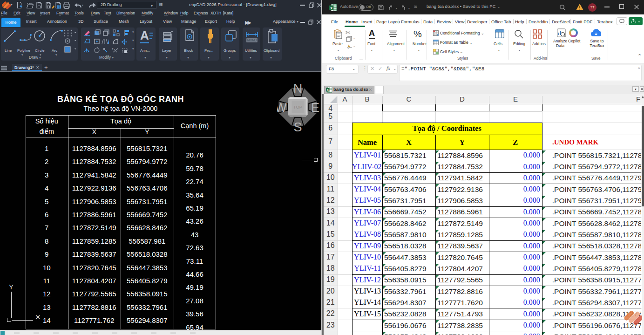 This screenshot has height=335, width=644. I want to click on svg-text: N, so click(298, 89).